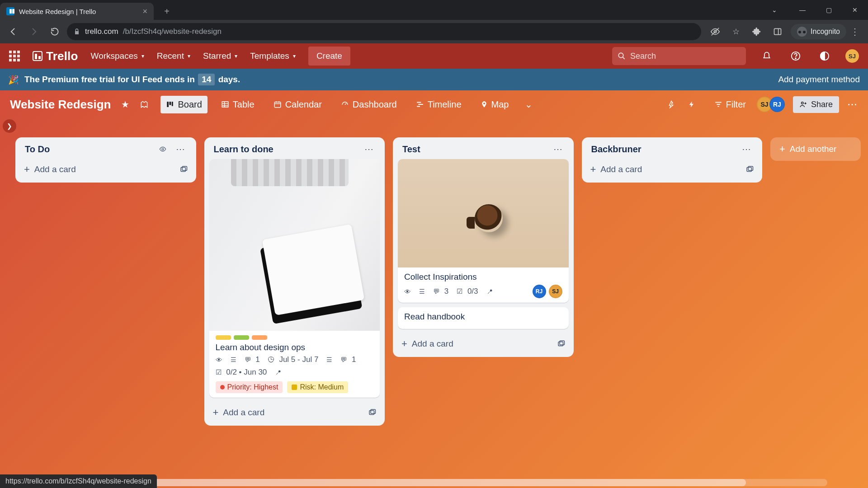 This screenshot has width=868, height=488. What do you see at coordinates (852, 56) in the screenshot?
I see `account-avatar: SJ` at bounding box center [852, 56].